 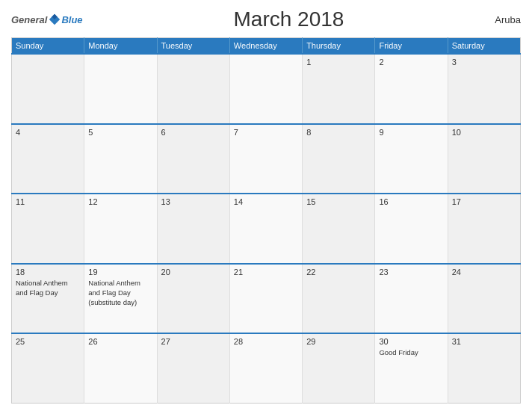 I want to click on table-row: 8, so click(x=339, y=159).